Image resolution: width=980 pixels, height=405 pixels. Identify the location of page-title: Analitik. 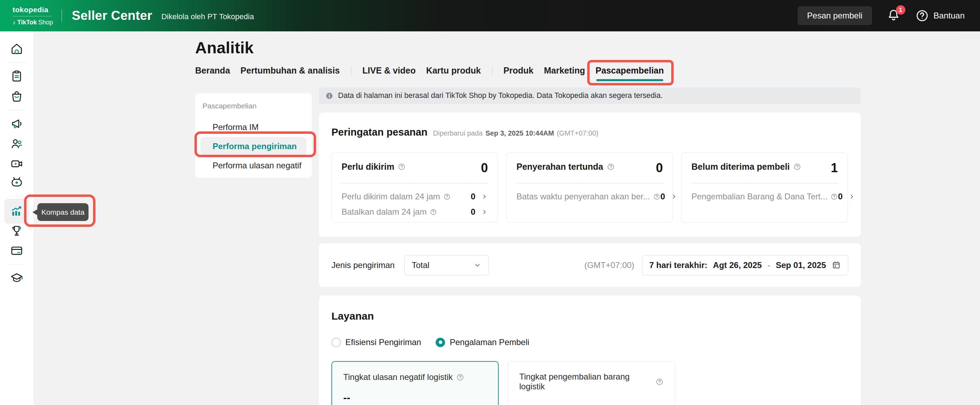
(224, 48).